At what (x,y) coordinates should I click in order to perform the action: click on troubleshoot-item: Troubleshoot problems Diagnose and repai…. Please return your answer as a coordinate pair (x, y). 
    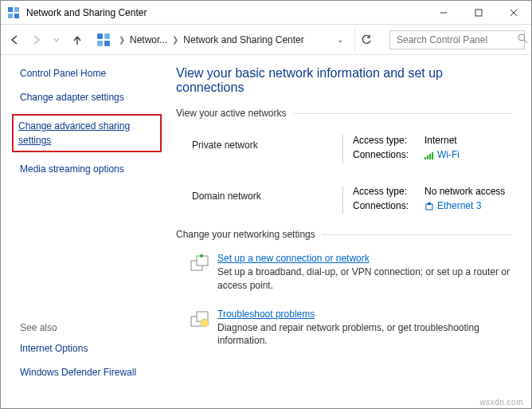
    Looking at the image, I should click on (344, 332).